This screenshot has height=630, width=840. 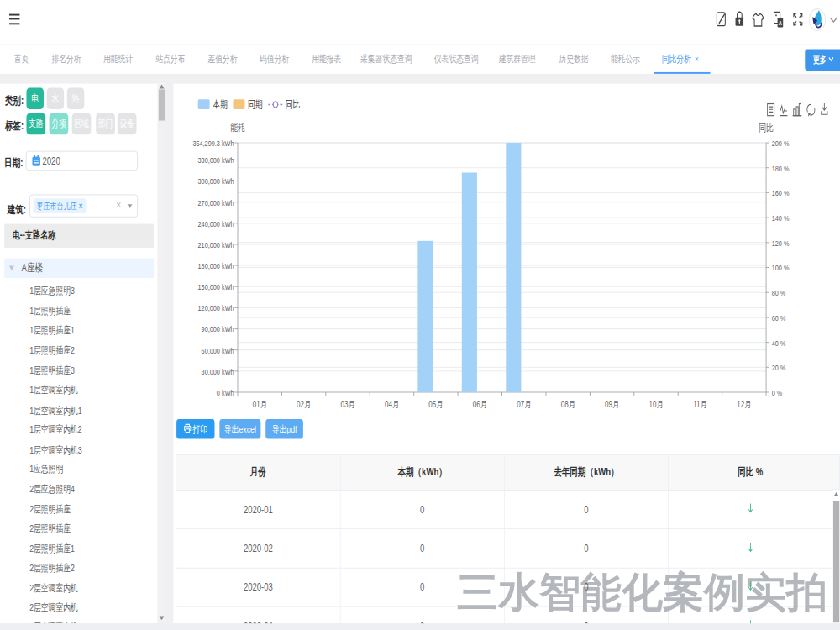 What do you see at coordinates (217, 265) in the screenshot?
I see `svg-text: 180,000 kWh` at bounding box center [217, 265].